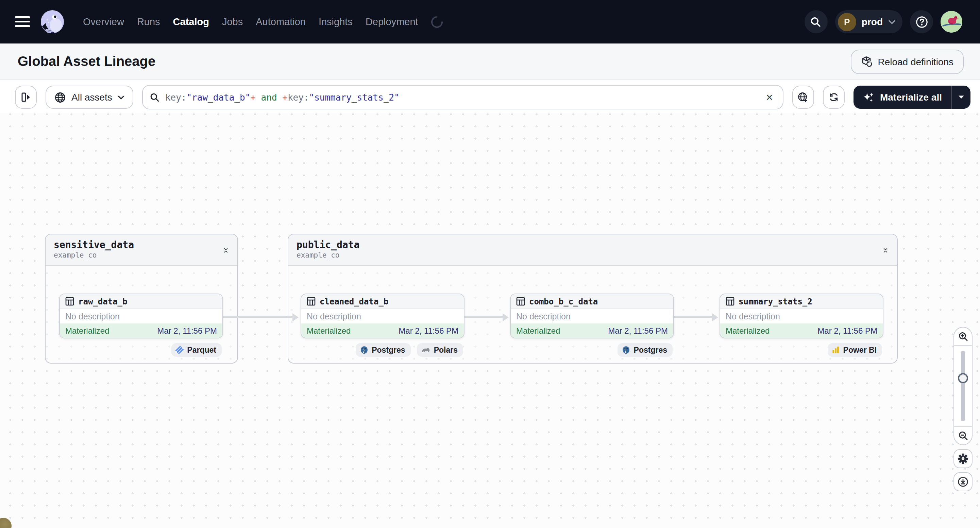 This screenshot has width=980, height=528. What do you see at coordinates (963, 458) in the screenshot?
I see `gear-icon` at bounding box center [963, 458].